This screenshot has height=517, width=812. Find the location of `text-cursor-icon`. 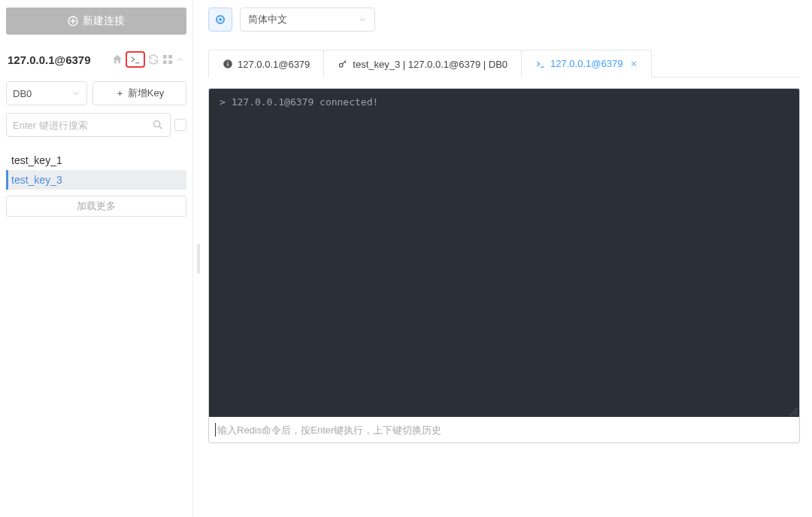

text-cursor-icon is located at coordinates (215, 430).